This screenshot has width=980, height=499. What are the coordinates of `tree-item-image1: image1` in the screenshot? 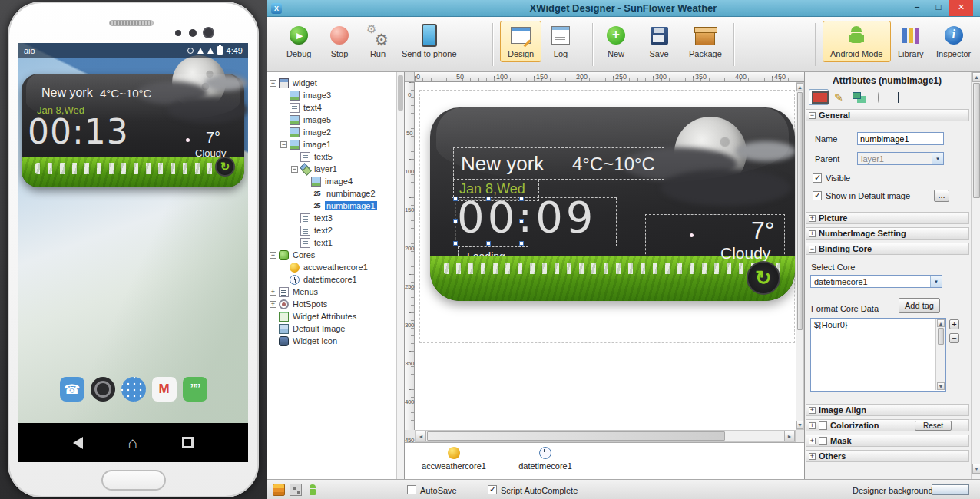 It's located at (332, 144).